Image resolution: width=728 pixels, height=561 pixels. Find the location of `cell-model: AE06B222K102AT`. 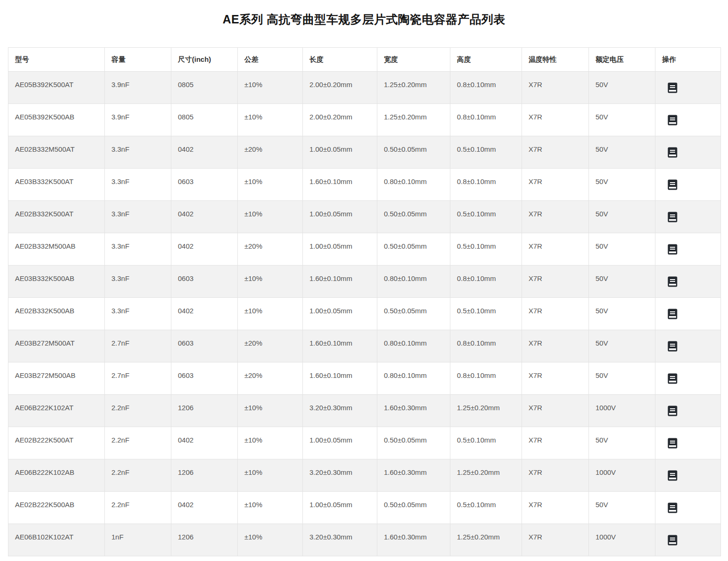

cell-model: AE06B222K102AT is located at coordinates (57, 411).